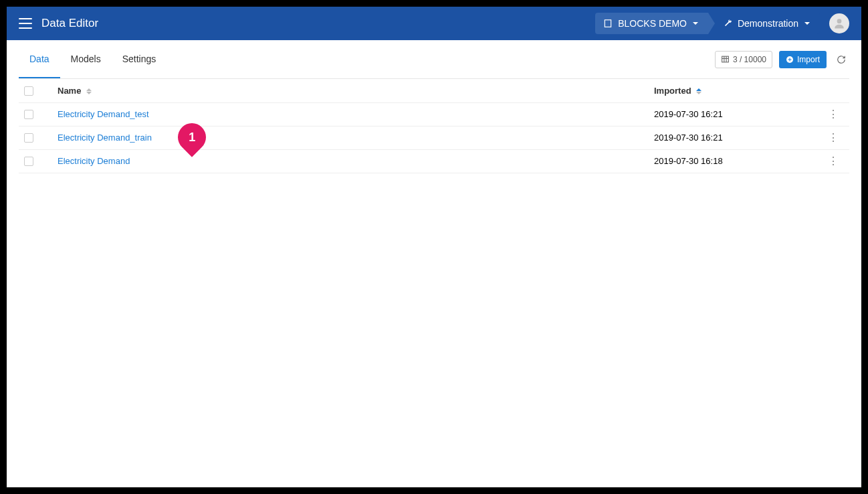  I want to click on column-header-name: Name, so click(350, 91).